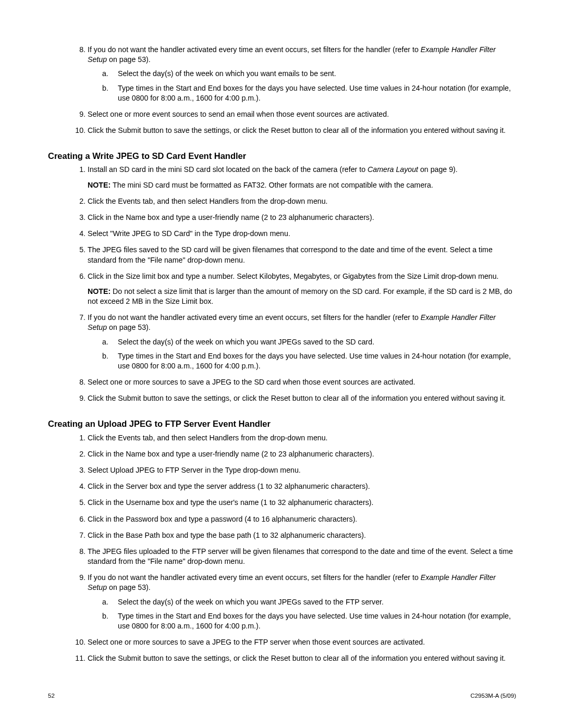 Image resolution: width=563 pixels, height=728 pixels. I want to click on note-body: Do not select a size limit that is large…, so click(300, 296).